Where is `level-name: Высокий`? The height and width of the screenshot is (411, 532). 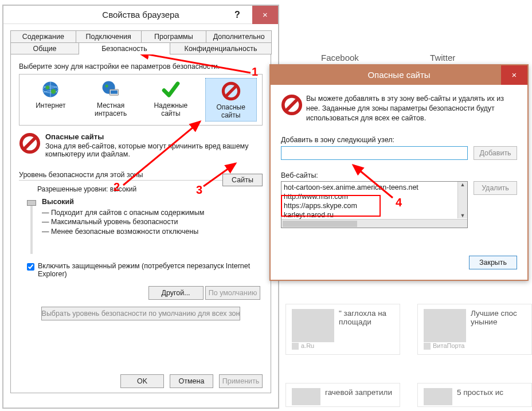 level-name: Высокий is located at coordinates (151, 202).